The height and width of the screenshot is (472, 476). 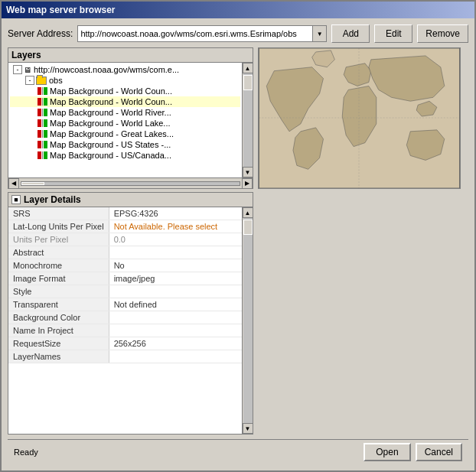 I want to click on bottom-buttons: Open Cancel, so click(x=413, y=452).